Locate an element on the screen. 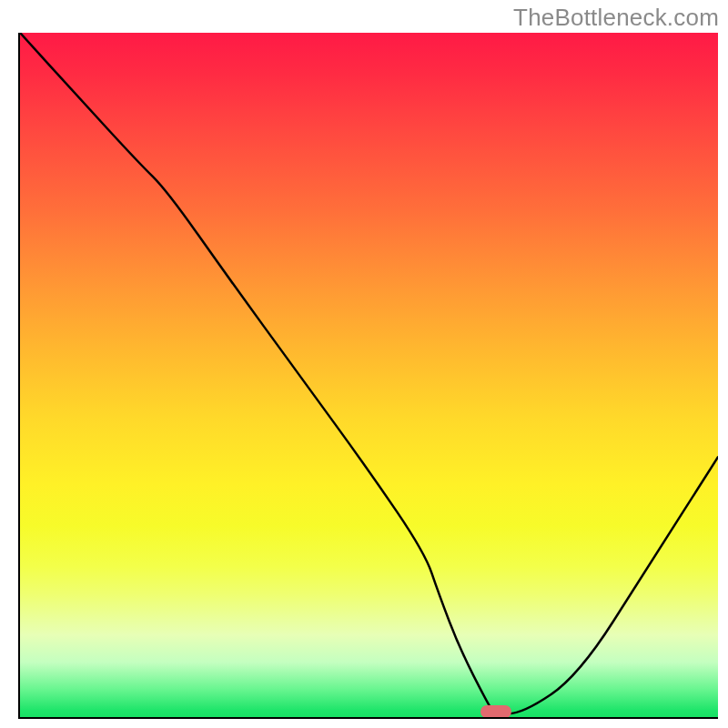  watermark-text: TheBottleneck.com is located at coordinates (616, 18).